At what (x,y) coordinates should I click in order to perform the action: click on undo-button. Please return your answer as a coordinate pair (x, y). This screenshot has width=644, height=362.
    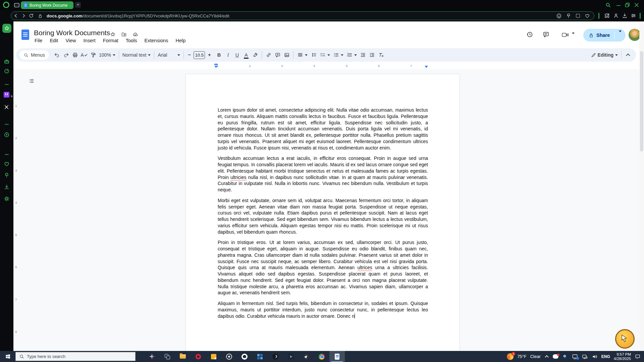
    Looking at the image, I should click on (57, 55).